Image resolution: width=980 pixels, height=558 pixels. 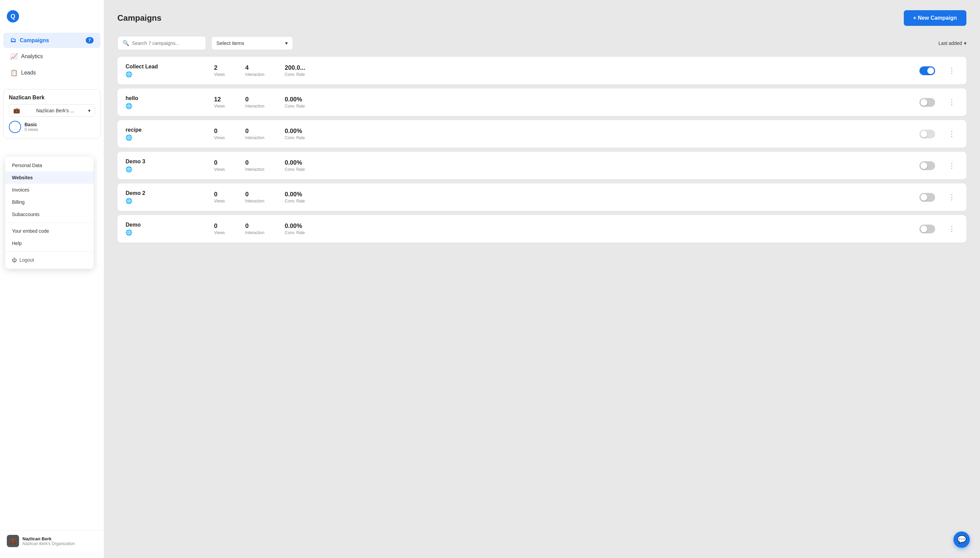 I want to click on campaign-name: hello, so click(x=163, y=98).